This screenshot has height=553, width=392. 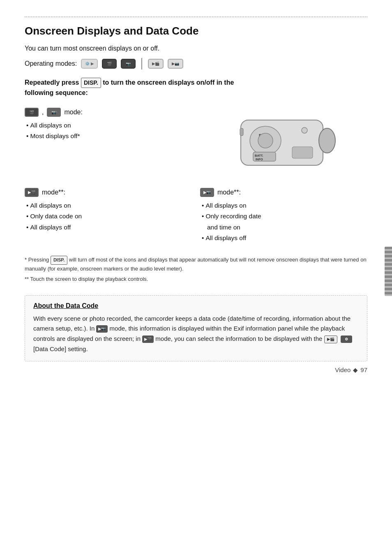 I want to click on playback-photo-col: ▶📷 mode**: All displays on Only recordin…, so click(x=279, y=215).